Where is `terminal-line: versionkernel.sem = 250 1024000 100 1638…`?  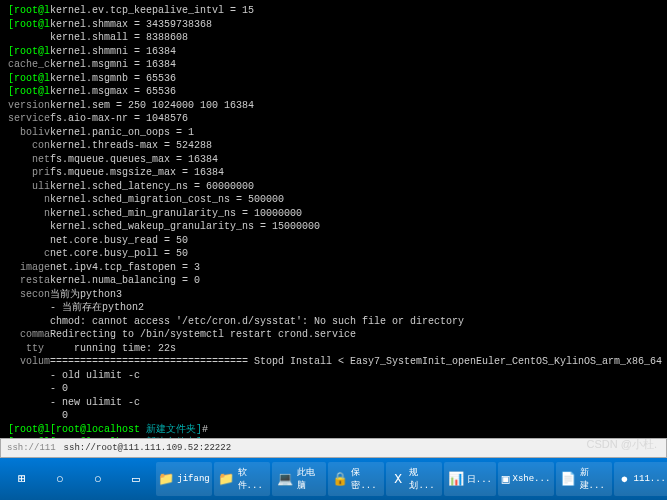
terminal-line: versionkernel.sem = 250 1024000 100 1638… is located at coordinates (334, 106).